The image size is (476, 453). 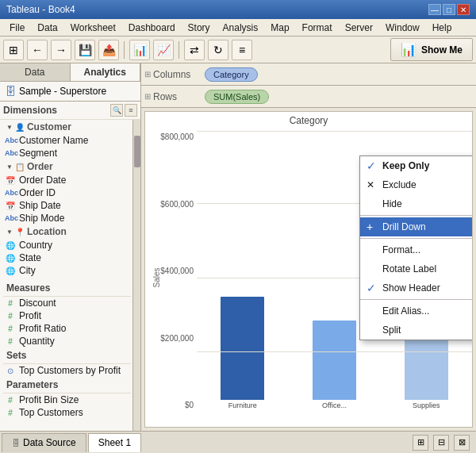 What do you see at coordinates (194, 50) in the screenshot?
I see `toolbar-swap-btn: ⇄` at bounding box center [194, 50].